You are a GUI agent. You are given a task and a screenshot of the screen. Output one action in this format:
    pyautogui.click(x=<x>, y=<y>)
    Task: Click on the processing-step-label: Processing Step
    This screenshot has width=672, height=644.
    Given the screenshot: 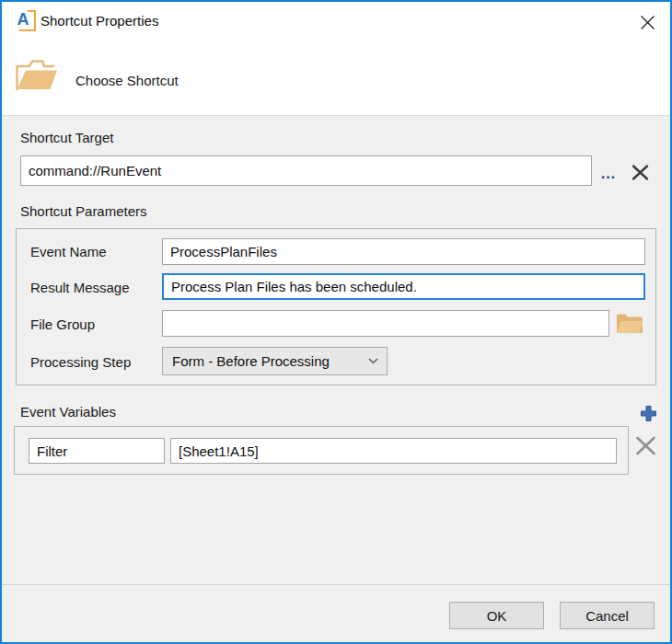 What is the action you would take?
    pyautogui.click(x=81, y=362)
    